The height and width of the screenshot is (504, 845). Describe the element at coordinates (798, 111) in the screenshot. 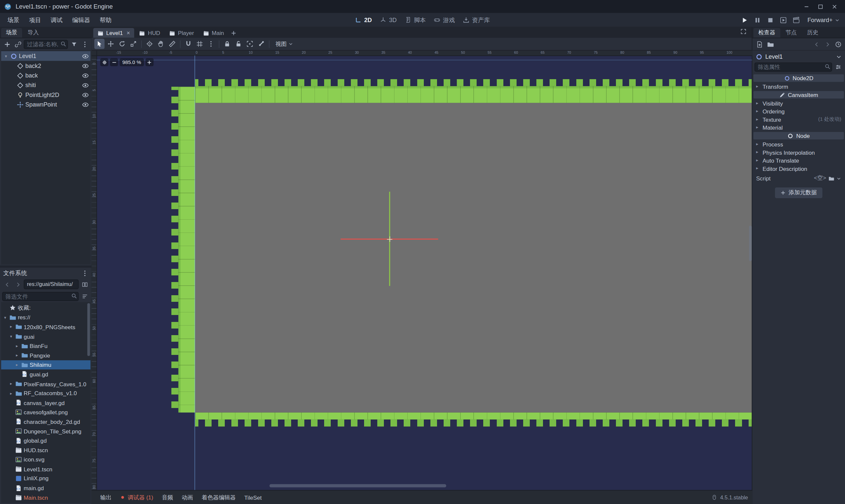

I see `inspector-group-ordering: ▸Ordering` at that location.